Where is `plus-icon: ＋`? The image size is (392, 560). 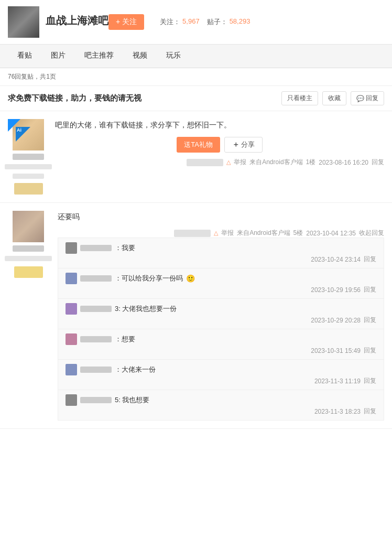 plus-icon: ＋ is located at coordinates (236, 145).